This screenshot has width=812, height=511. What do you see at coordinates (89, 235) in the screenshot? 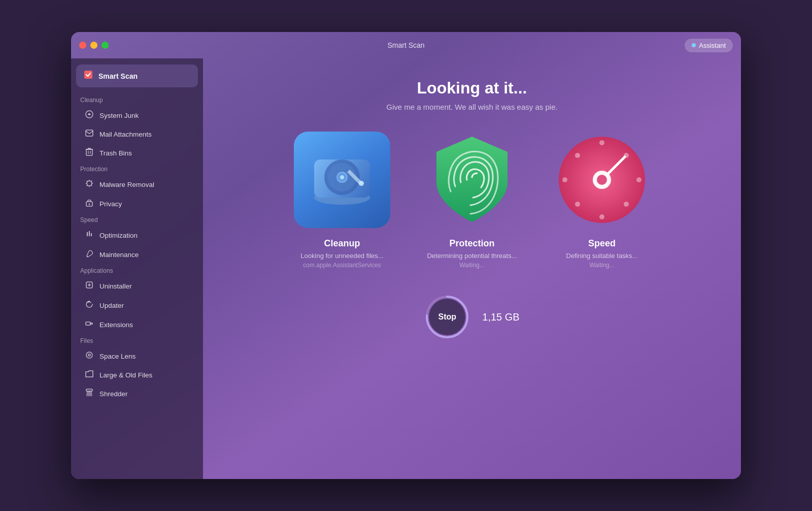
I see `optimization-icon` at bounding box center [89, 235].